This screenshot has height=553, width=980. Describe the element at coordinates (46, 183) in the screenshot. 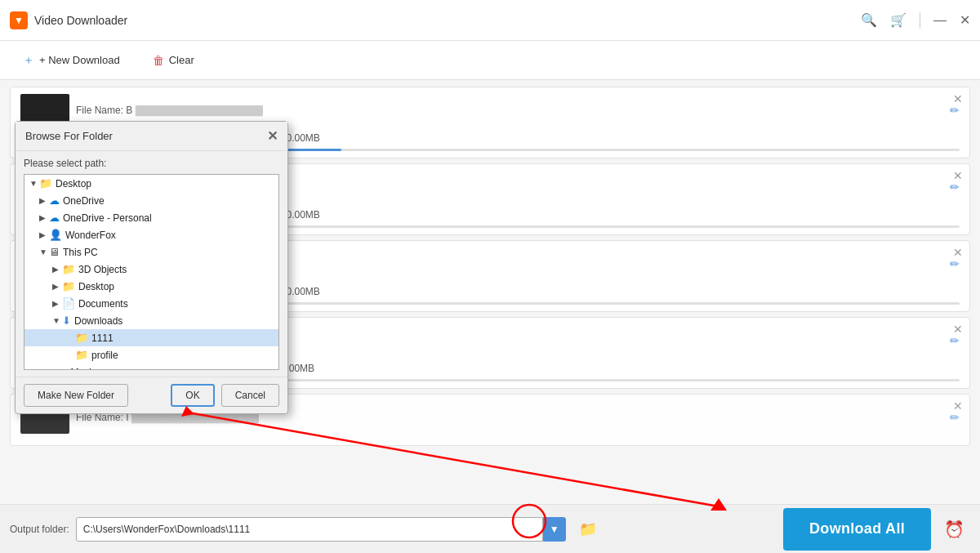

I see `folder-icon-desktop: 📁` at that location.